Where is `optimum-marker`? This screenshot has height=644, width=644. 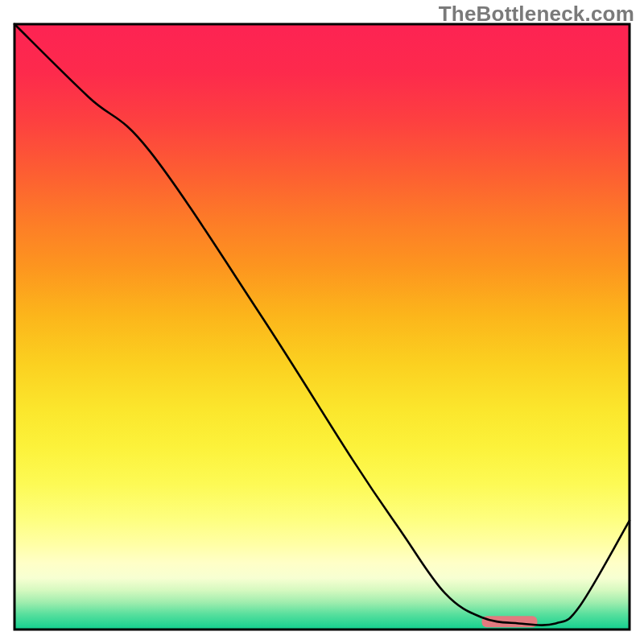
optimum-marker is located at coordinates (510, 621).